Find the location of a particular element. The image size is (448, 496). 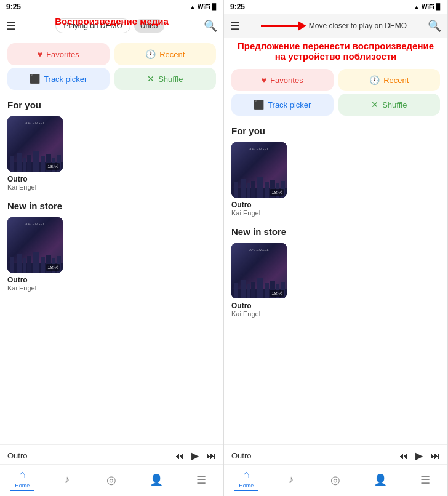

nav-circle-right: ◎ is located at coordinates (336, 480).